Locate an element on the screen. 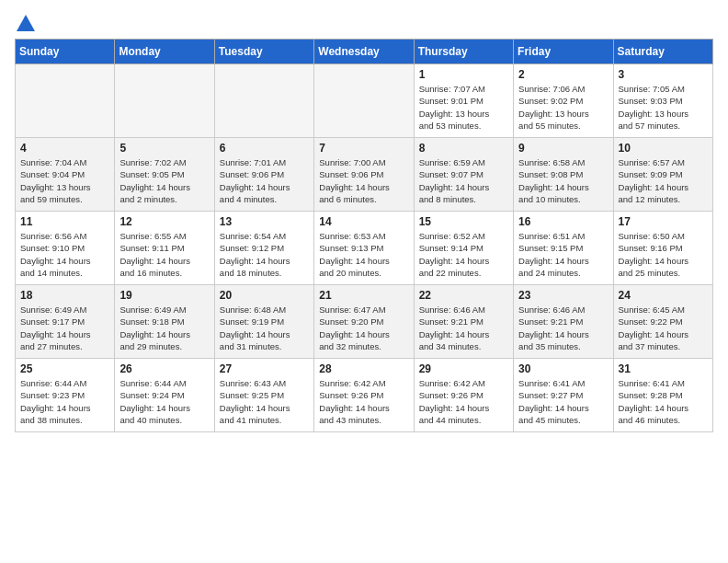  calendar-cell: 12Sunrise: 6:55 AM Sunset: 9:11 PM Dayli… is located at coordinates (165, 248).